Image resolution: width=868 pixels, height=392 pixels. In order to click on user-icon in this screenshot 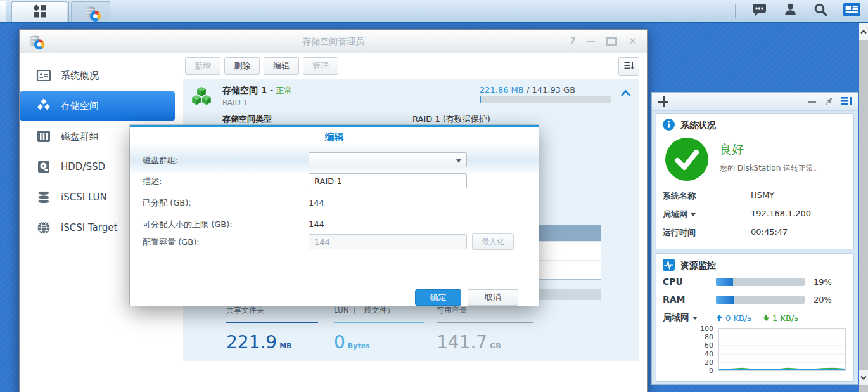, I will do `click(791, 11)`.